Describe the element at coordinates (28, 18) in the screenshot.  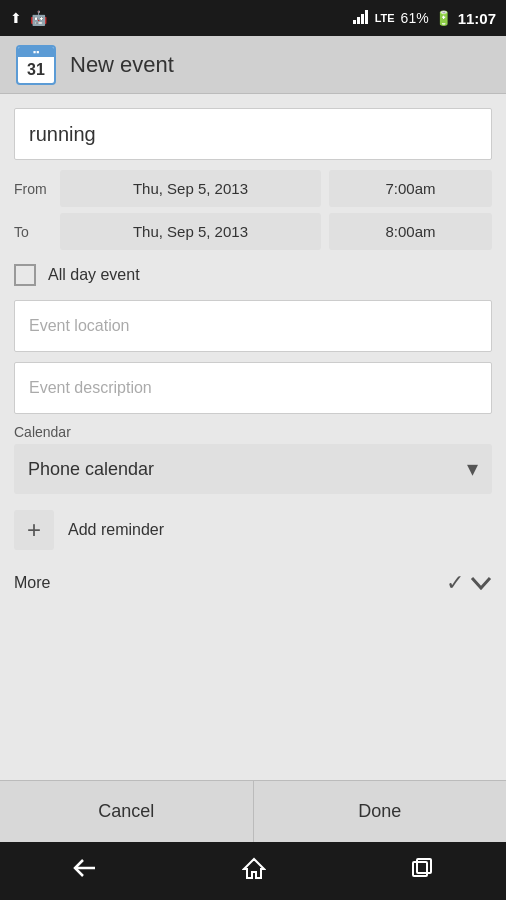
I see `status-bar-left: ⬆ 🤖` at that location.